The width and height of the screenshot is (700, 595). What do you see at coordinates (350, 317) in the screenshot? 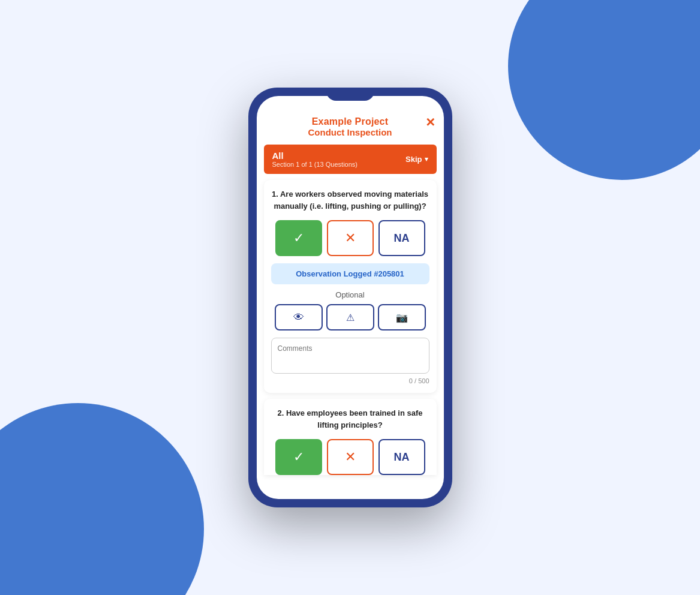
I see `optional-buttons: 👁 ⚠ 📷` at bounding box center [350, 317].